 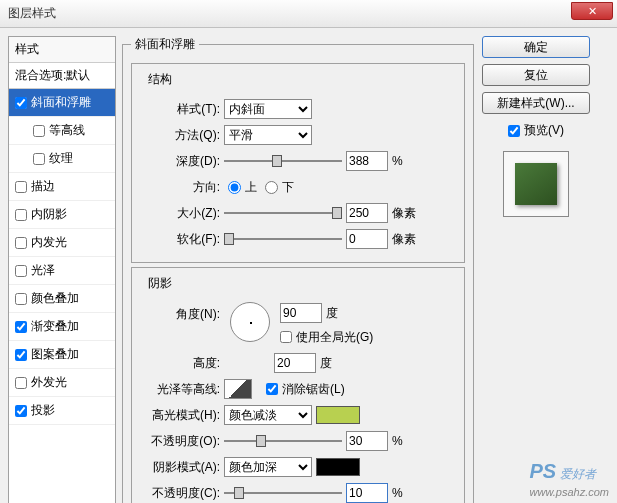 What do you see at coordinates (62, 76) in the screenshot?
I see `blend-options: 混合选项:默认` at bounding box center [62, 76].